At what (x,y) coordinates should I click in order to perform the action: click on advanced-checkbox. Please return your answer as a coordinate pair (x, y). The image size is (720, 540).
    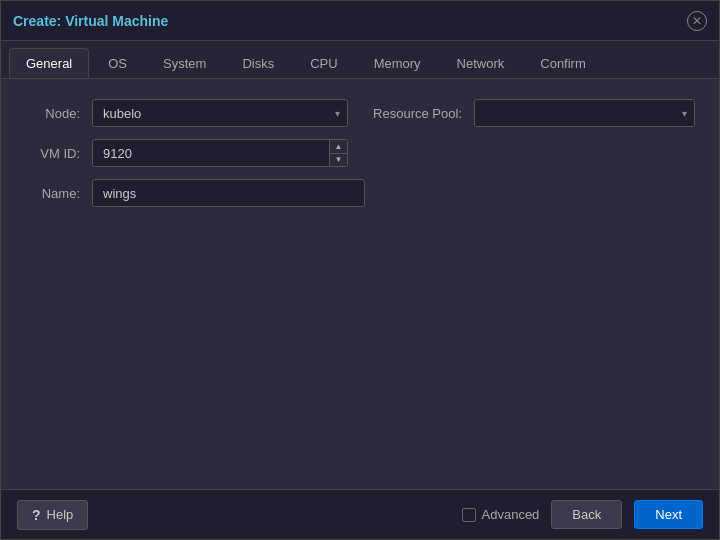
    Looking at the image, I should click on (469, 515).